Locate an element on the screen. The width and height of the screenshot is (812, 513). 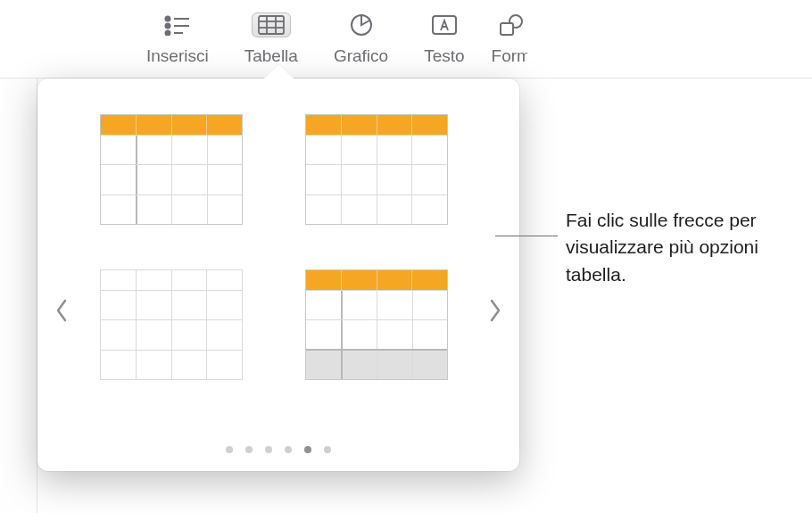
toolbar-chart: Grafico is located at coordinates (360, 39).